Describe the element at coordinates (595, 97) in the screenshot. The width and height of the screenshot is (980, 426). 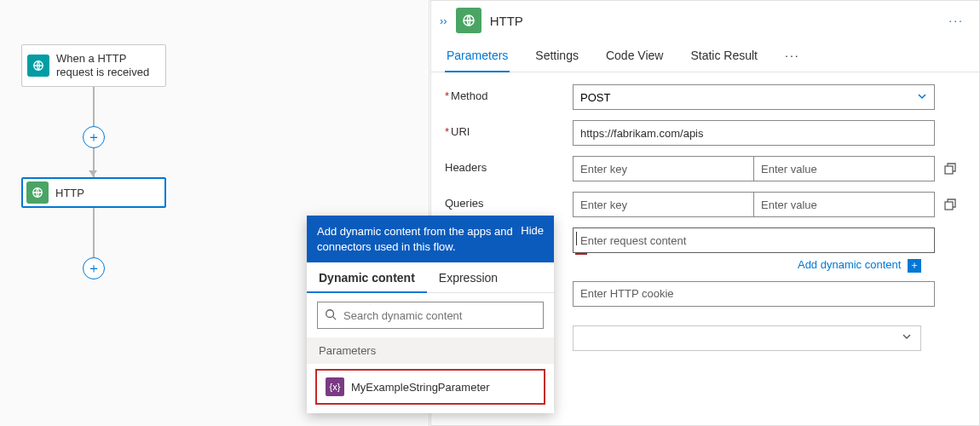
I see `method-value: POST` at that location.